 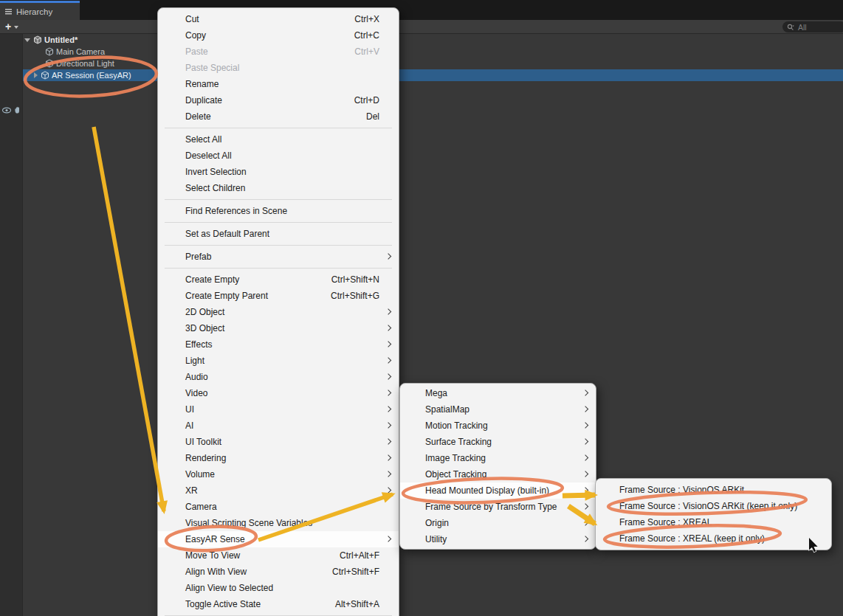 I want to click on menu-item-2d-object: 2D Object, so click(x=278, y=312).